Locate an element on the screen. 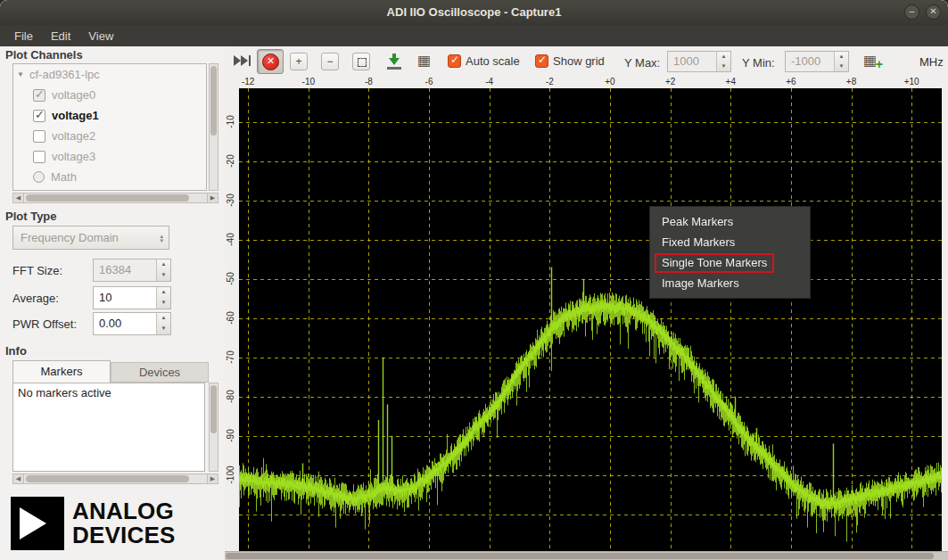 This screenshot has width=948, height=560. close-button: ✕ is located at coordinates (933, 12).